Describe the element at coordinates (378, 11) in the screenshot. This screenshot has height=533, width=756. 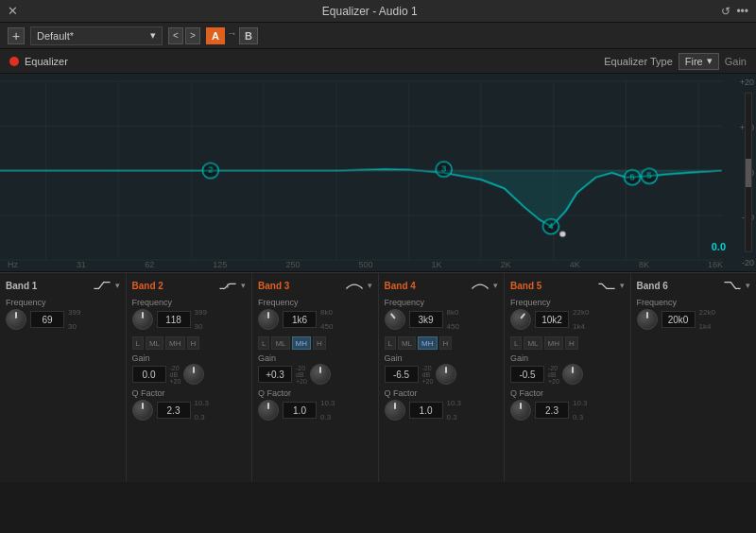
I see `title-bar: ✕ Equalizer - Audio 1 ↺ •••` at that location.